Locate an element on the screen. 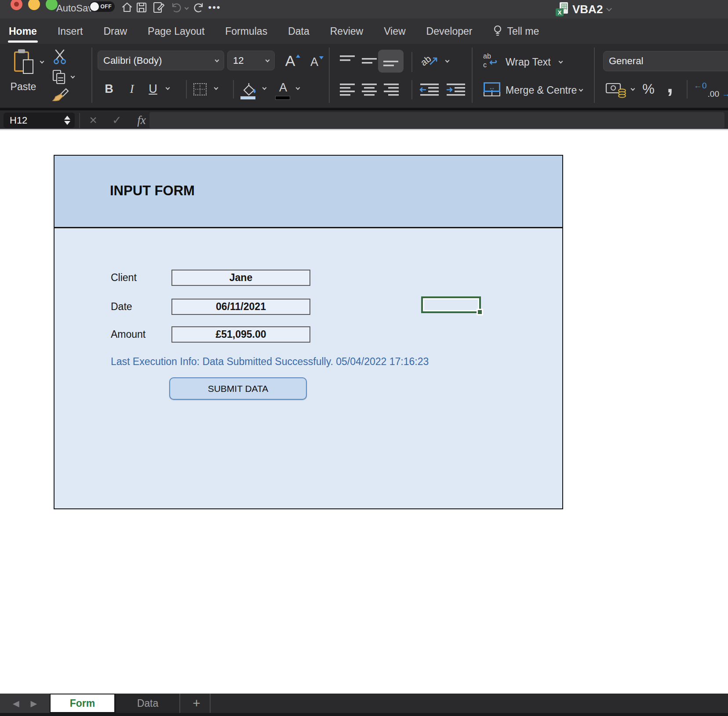 The width and height of the screenshot is (728, 716). bold-button: B is located at coordinates (109, 89).